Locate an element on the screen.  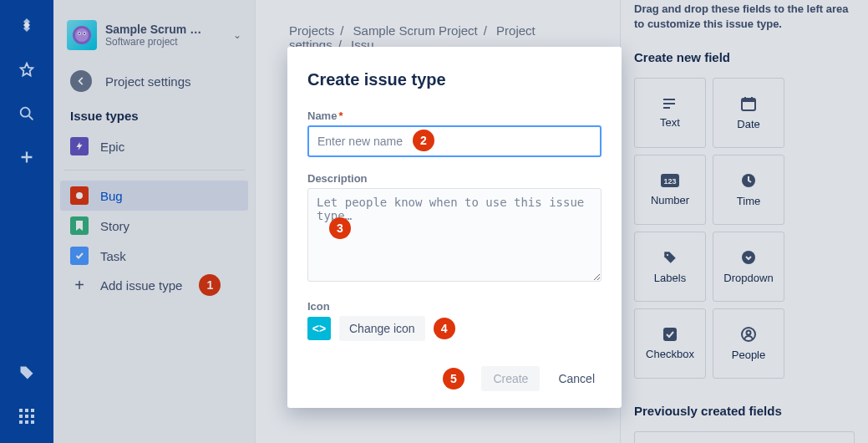
description-label: Description is located at coordinates (454, 179).